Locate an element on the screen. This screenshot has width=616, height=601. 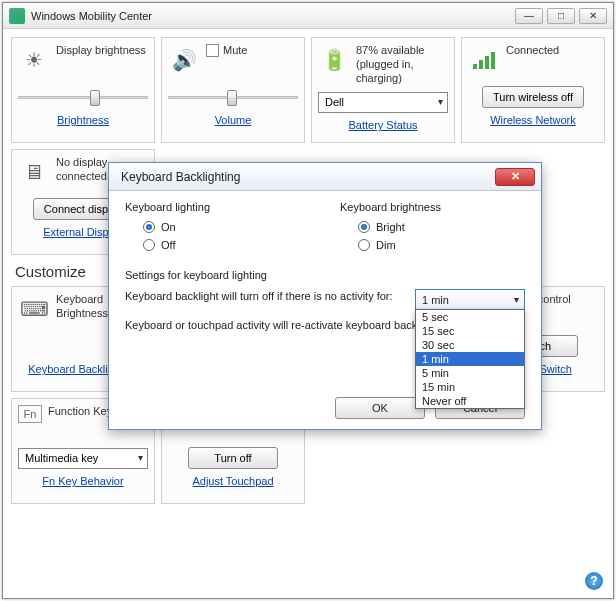
wireless-footer-link: Wireless Network is located at coordinates (533, 120).